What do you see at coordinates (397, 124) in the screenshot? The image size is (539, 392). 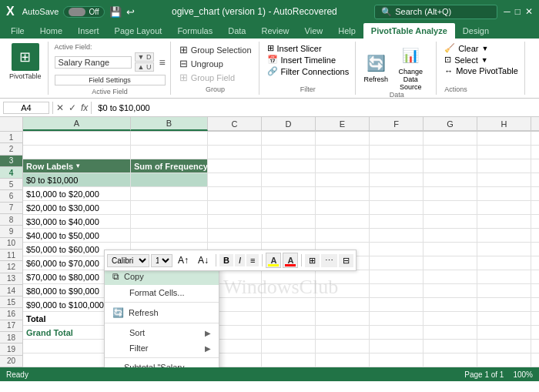 I see `col-header-f: F` at bounding box center [397, 124].